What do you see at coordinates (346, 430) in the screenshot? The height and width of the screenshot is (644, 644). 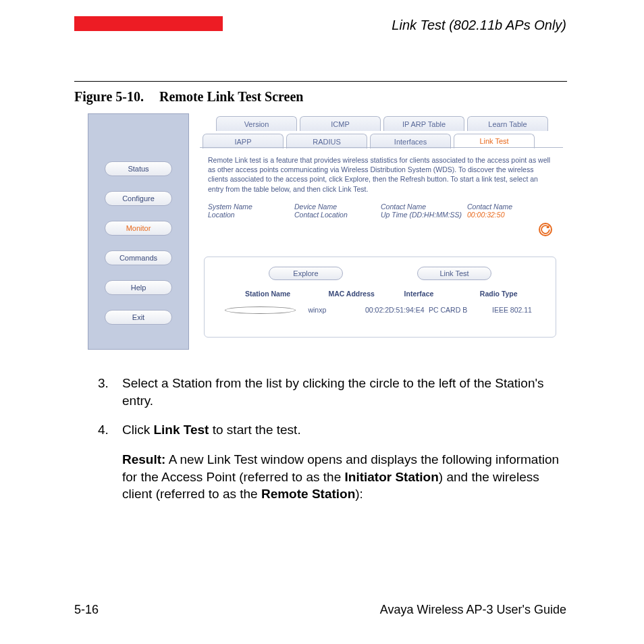 I see `step-4-text: Click Link Test to start the test.` at bounding box center [346, 430].